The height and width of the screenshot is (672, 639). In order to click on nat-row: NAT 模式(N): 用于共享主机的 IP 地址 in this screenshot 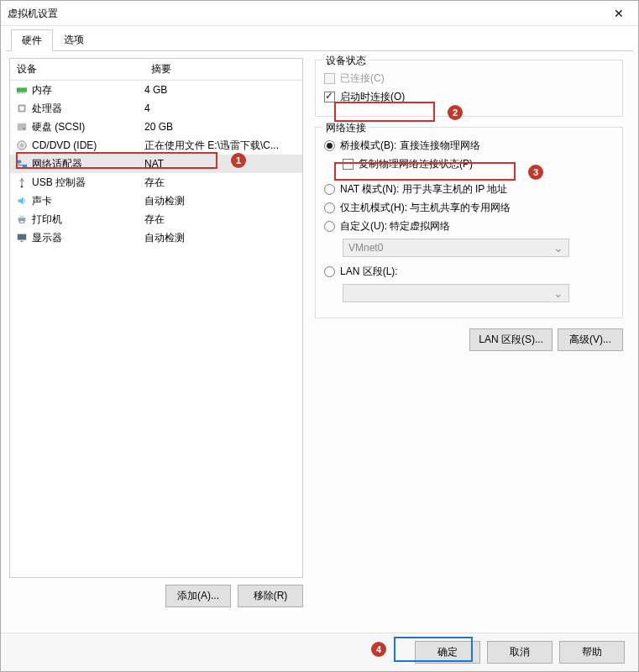, I will do `click(469, 189)`.